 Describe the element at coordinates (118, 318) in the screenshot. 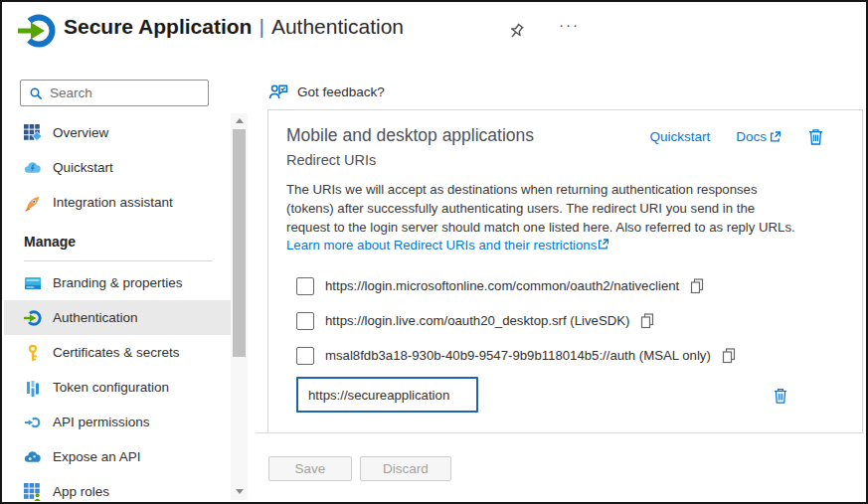

I see `sidebar-item-authentication: Authentication` at that location.